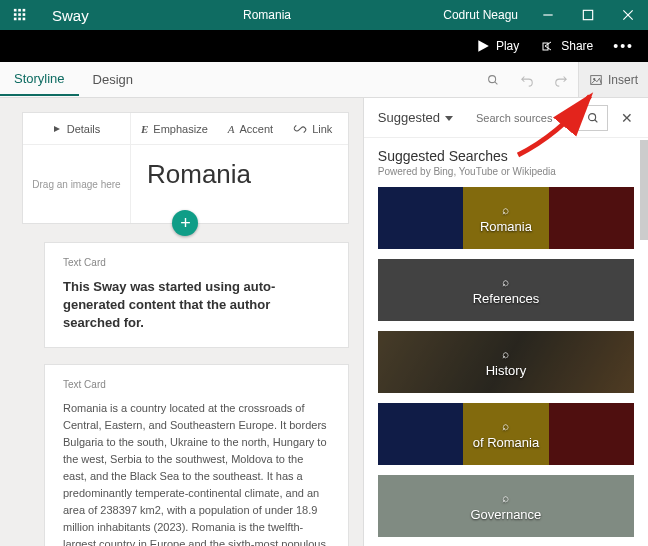 This screenshot has width=648, height=546. Describe the element at coordinates (623, 80) in the screenshot. I see `insert-label: Insert` at that location.